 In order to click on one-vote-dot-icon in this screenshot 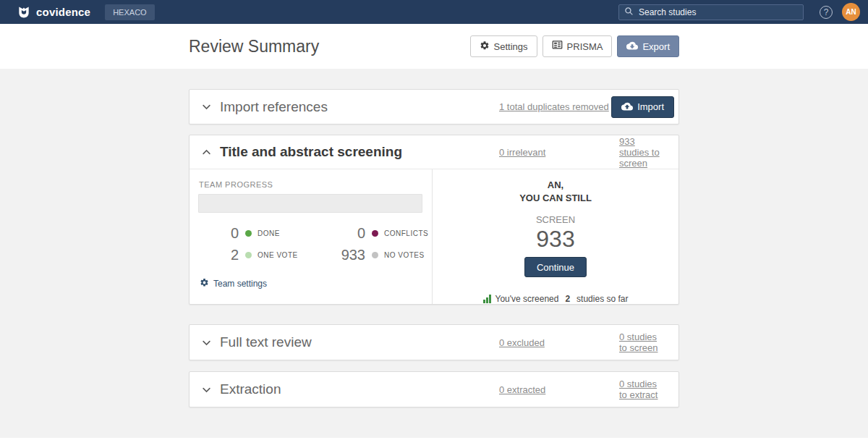, I will do `click(249, 255)`.